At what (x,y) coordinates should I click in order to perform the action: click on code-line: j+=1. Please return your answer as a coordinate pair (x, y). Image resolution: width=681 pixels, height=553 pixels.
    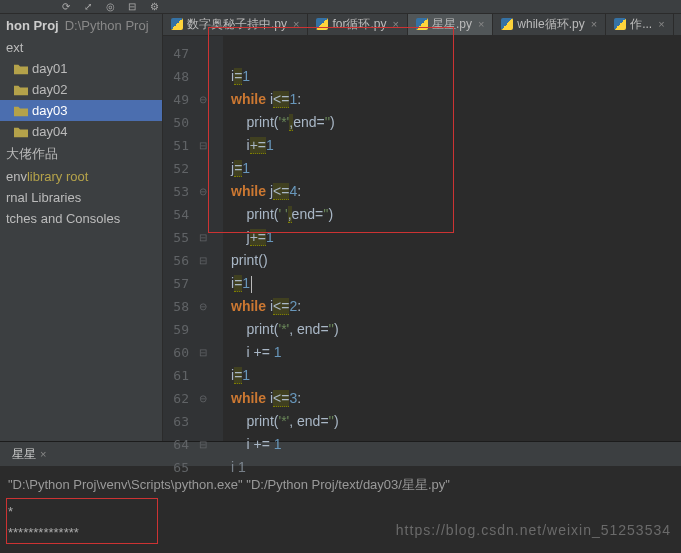
    Looking at the image, I should click on (452, 238).